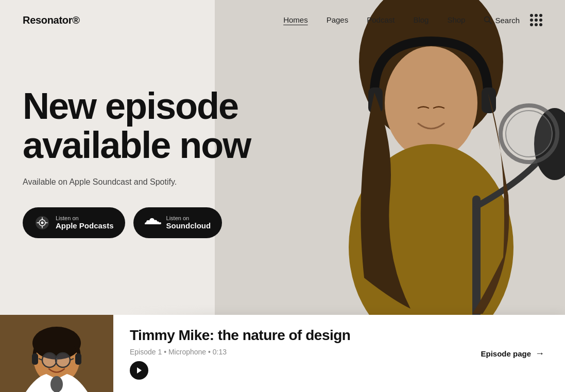  Describe the element at coordinates (139, 370) in the screenshot. I see `play-icon` at that location.